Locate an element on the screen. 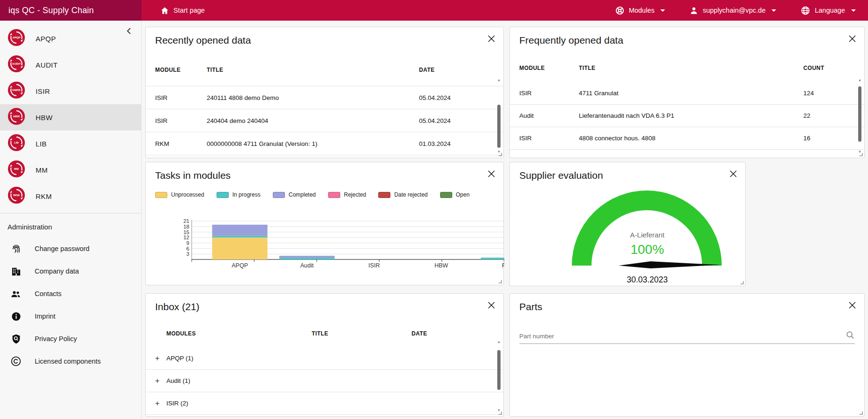 The height and width of the screenshot is (419, 868). supplier-evaluation-date: 30.03.2023 is located at coordinates (647, 280).